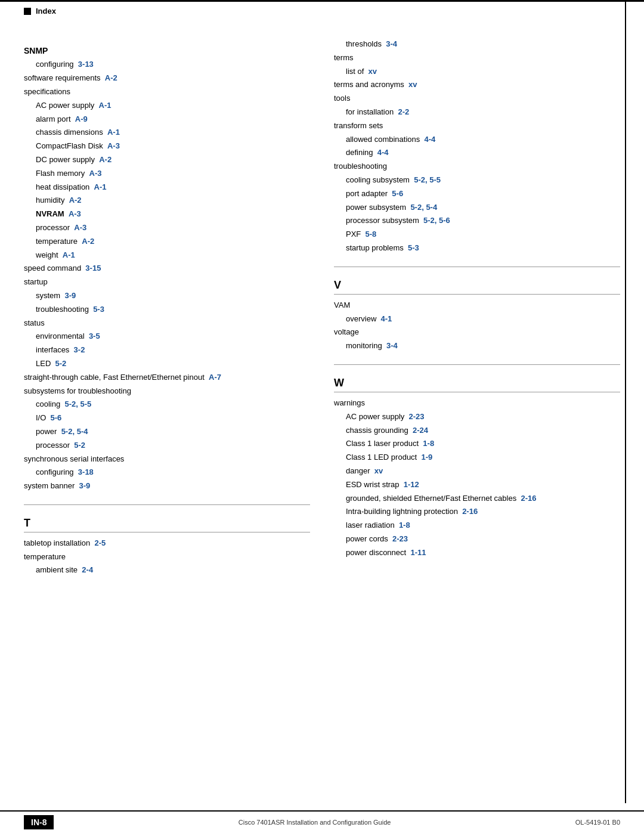 The height and width of the screenshot is (833, 644). Describe the element at coordinates (78, 404) in the screenshot. I see `link-cooling-52-55: 5-2, 5-5` at that location.